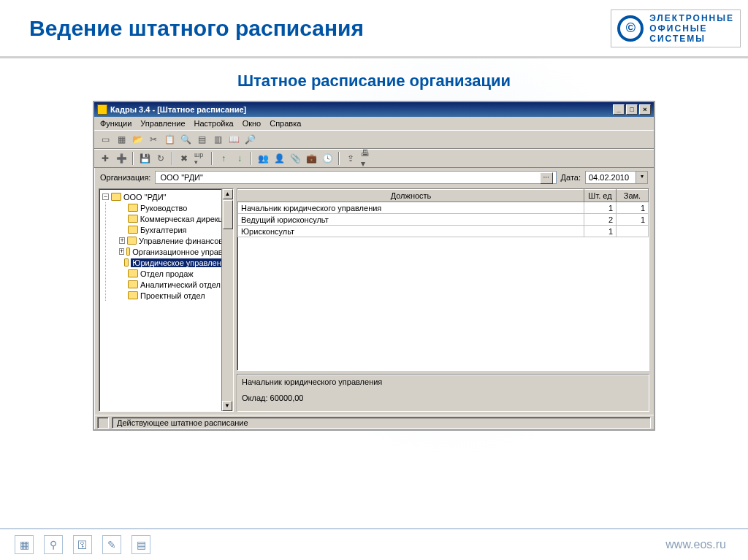  Describe the element at coordinates (224, 158) in the screenshot. I see `up-icon: ↑` at that location.